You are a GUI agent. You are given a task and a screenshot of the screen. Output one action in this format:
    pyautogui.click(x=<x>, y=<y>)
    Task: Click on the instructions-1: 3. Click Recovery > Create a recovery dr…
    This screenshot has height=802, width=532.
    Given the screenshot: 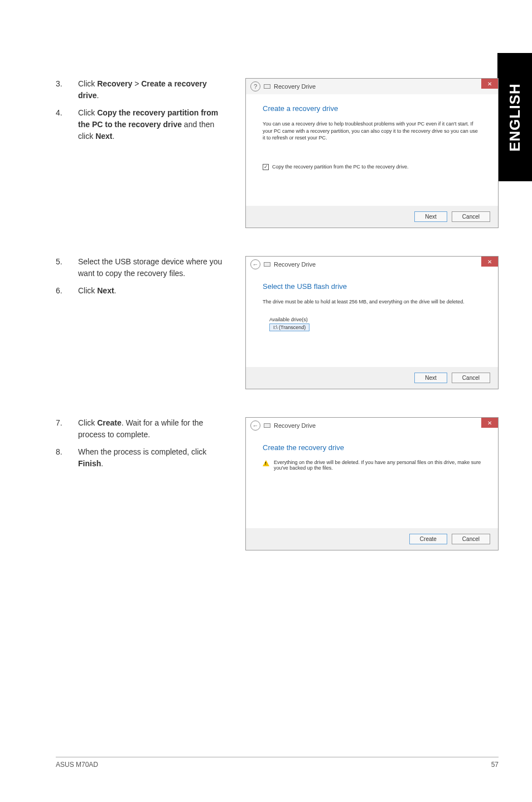 What is the action you would take?
    pyautogui.click(x=139, y=113)
    